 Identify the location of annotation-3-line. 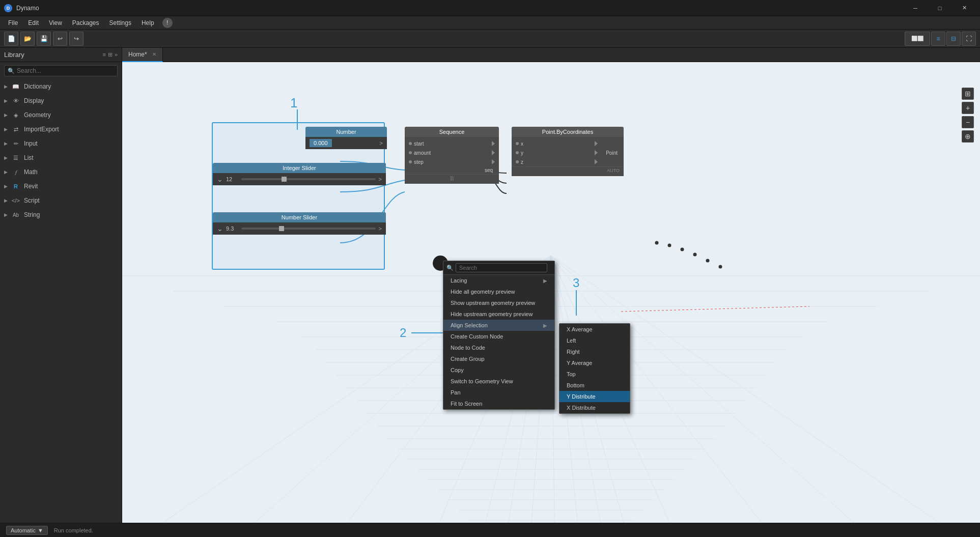
(576, 303).